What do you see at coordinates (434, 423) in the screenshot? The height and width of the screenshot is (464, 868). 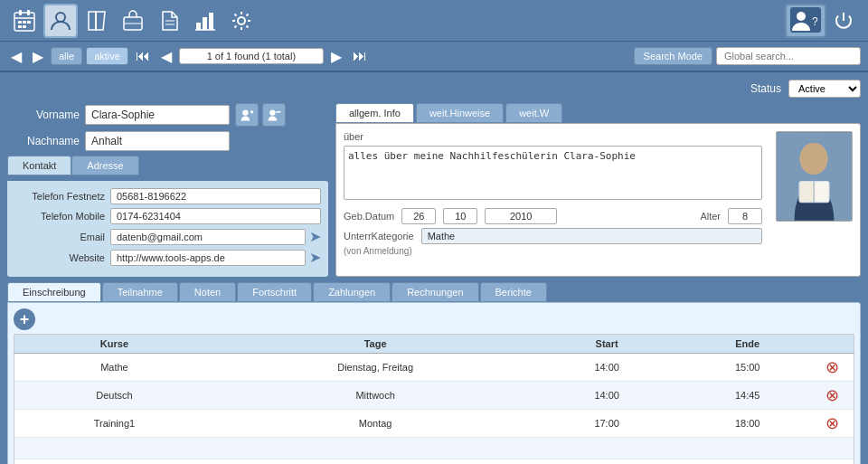 I see `table-row: Training1 Montag 17:00 18:00 ⊗` at bounding box center [434, 423].